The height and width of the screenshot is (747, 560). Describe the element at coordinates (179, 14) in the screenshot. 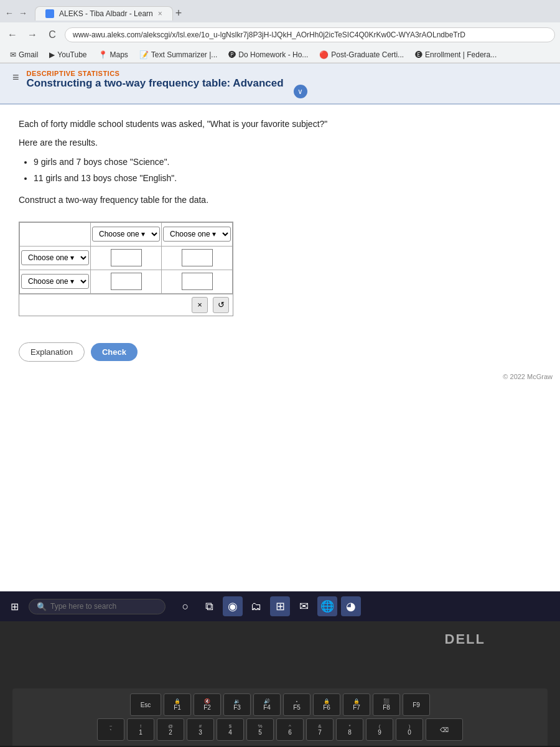

I see `new-tab-button: +` at that location.